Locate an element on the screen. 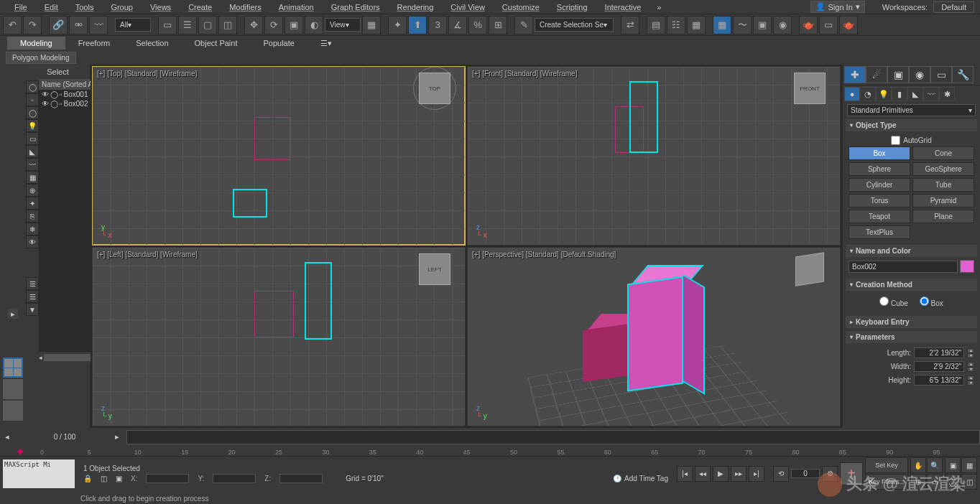 This screenshot has width=980, height=504. display-all-icon: ◯ is located at coordinates (32, 87).